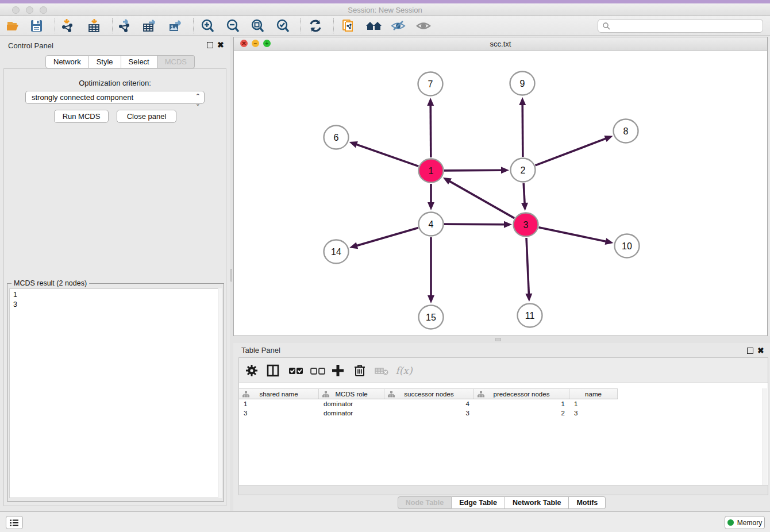 Image resolution: width=770 pixels, height=532 pixels. What do you see at coordinates (429, 404) in the screenshot?
I see `table-row: 1dominator411` at bounding box center [429, 404].